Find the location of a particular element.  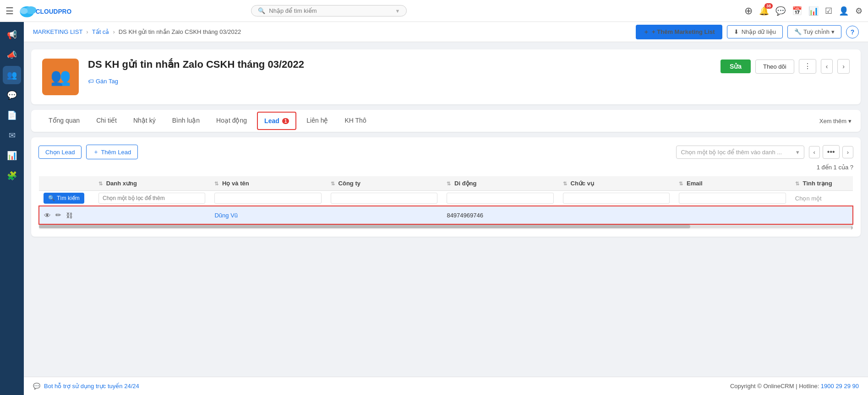

breadcrumb-module: MARKETING LIST is located at coordinates (58, 32).